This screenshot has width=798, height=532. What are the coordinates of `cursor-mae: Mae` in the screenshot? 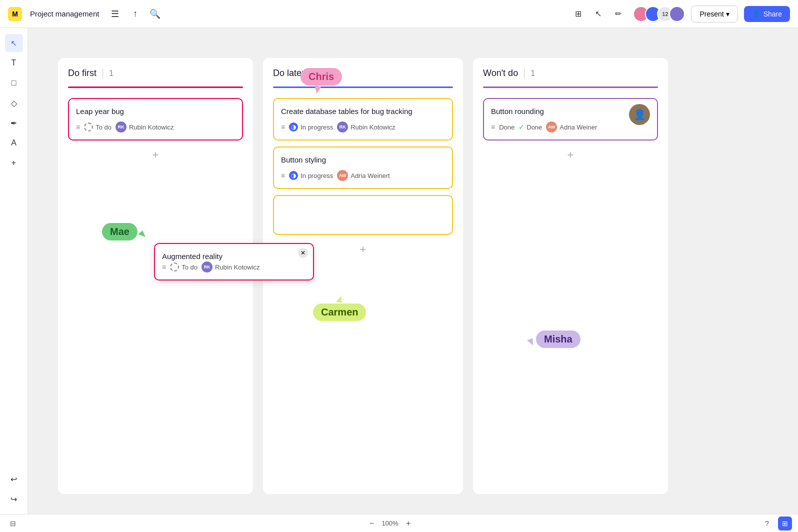 It's located at (124, 232).